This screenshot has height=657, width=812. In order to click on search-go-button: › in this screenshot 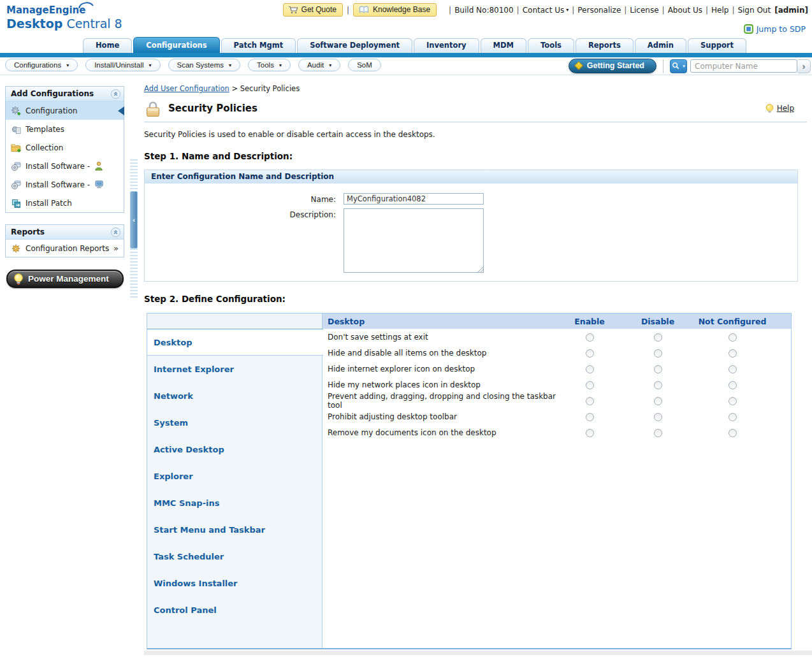, I will do `click(804, 66)`.